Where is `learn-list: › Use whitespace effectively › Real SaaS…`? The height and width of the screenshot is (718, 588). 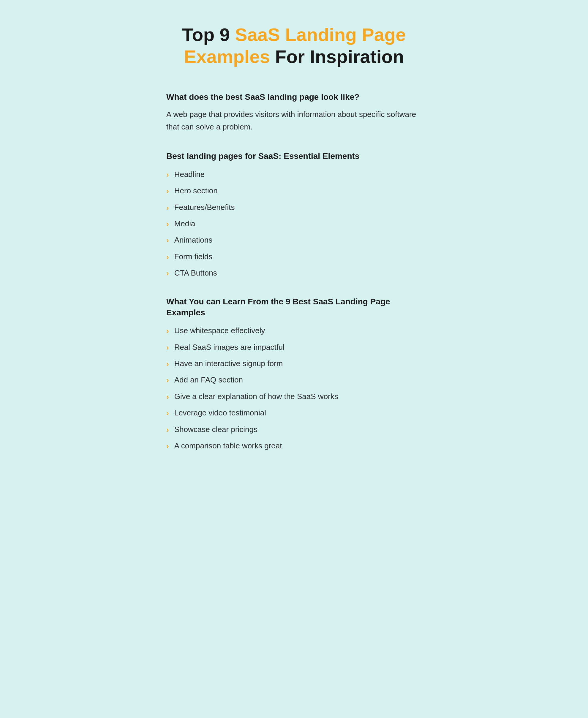
learn-list: › Use whitespace effectively › Real SaaS… is located at coordinates (294, 388).